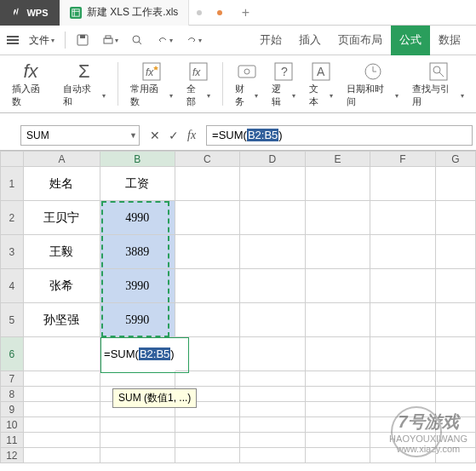  What do you see at coordinates (321, 83) in the screenshot?
I see `text-functions-button: A 文本▾` at bounding box center [321, 83].